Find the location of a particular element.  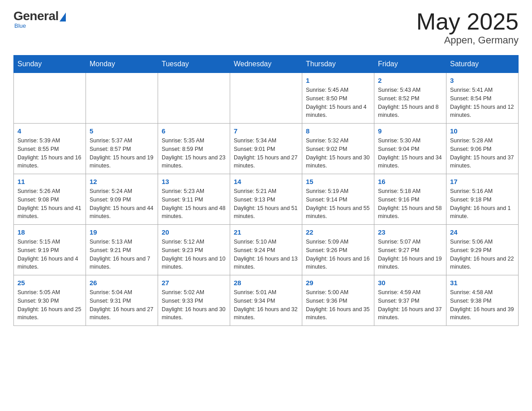

location-text: Appen, Germany is located at coordinates (468, 40).